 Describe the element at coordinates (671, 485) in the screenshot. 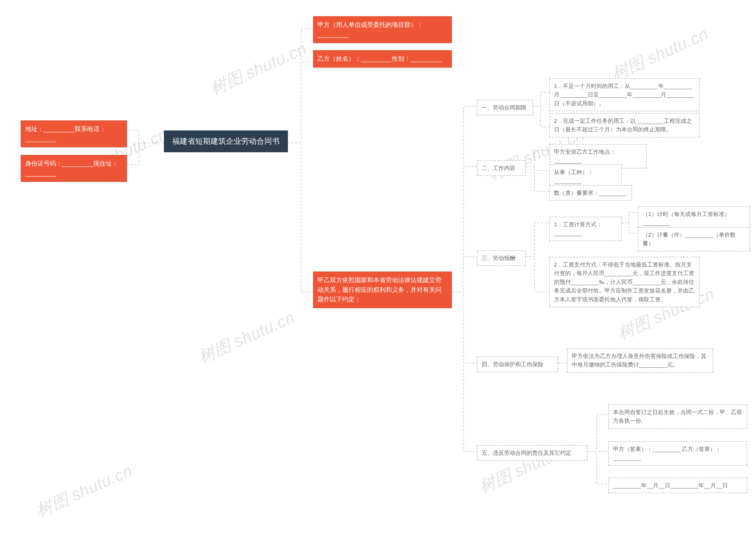

I see `section-5-child-3-text: _________年__月__日_________年__月__日` at that location.